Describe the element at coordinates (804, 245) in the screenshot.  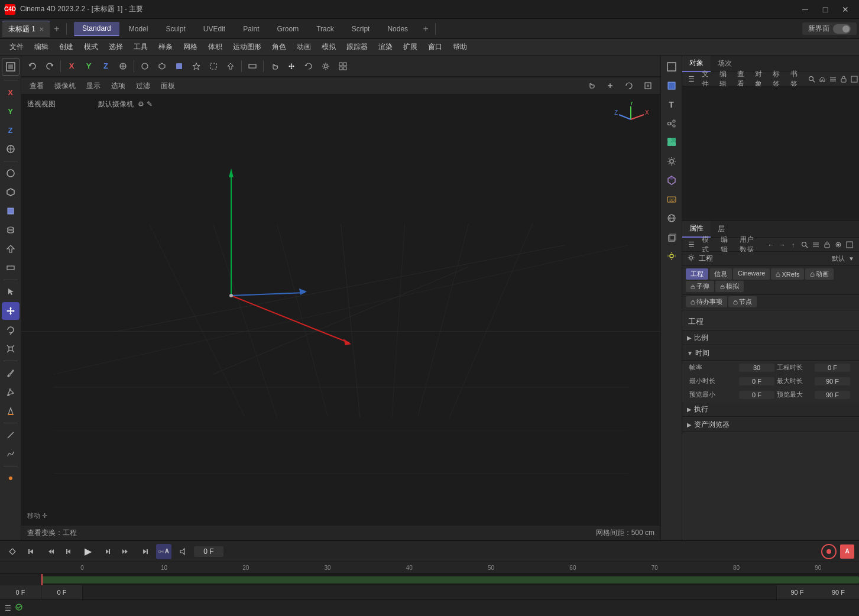
I see `props-search-icon` at that location.